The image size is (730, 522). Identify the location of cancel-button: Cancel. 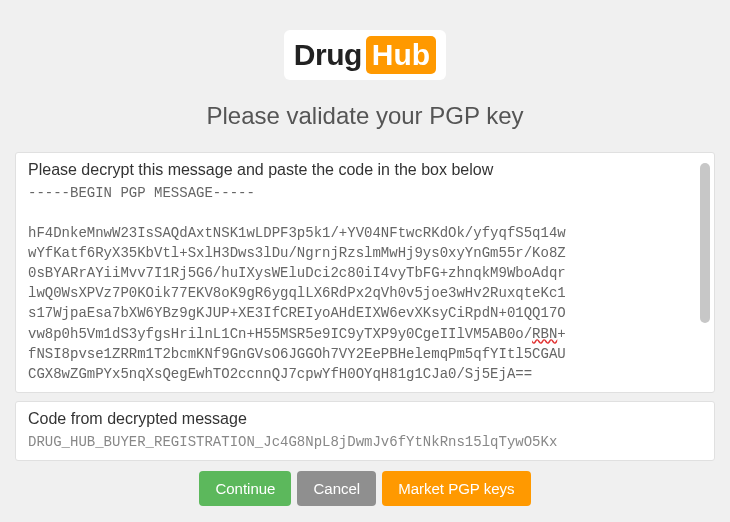
(336, 488).